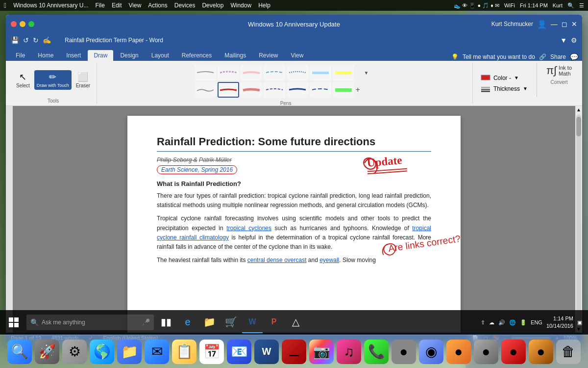 The width and height of the screenshot is (588, 368). I want to click on dock-phone: 📞, so click(376, 352).